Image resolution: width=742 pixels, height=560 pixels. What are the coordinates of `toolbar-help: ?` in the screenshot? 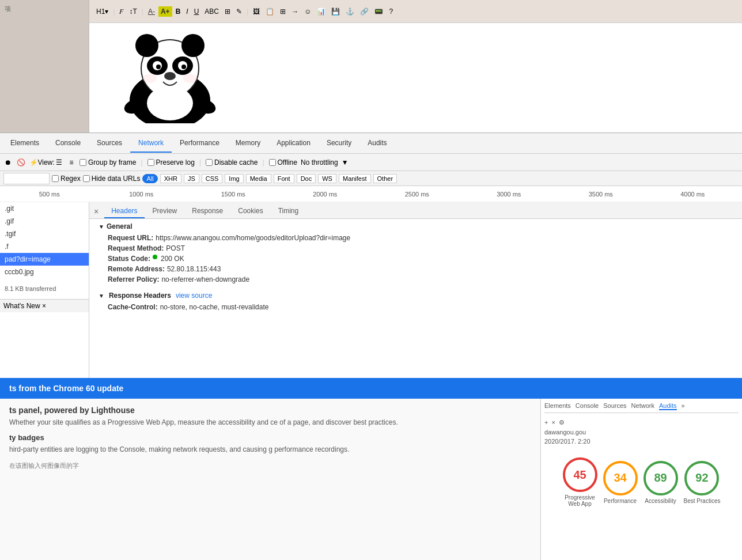 It's located at (391, 12).